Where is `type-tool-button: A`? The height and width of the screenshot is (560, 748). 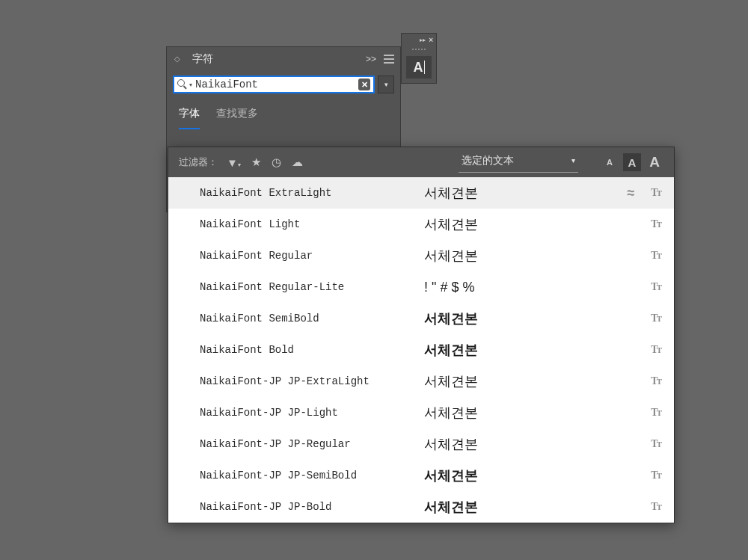 type-tool-button: A is located at coordinates (419, 67).